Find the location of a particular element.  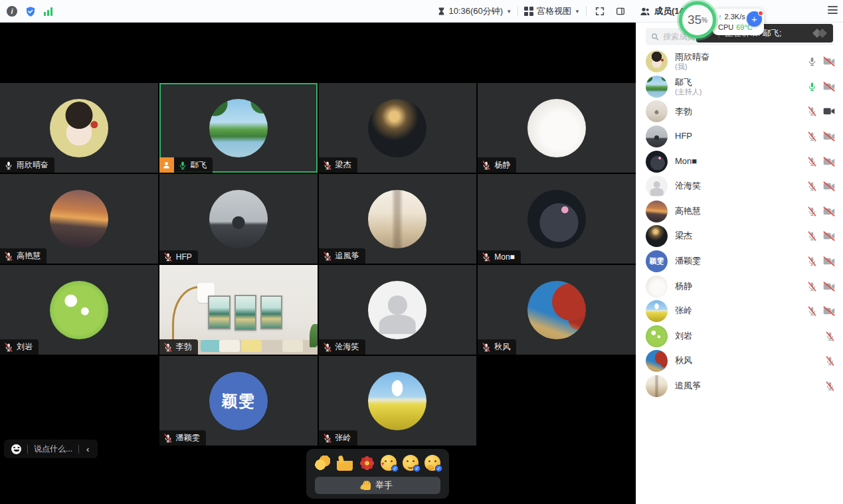

fullscreen-button is located at coordinates (600, 11).